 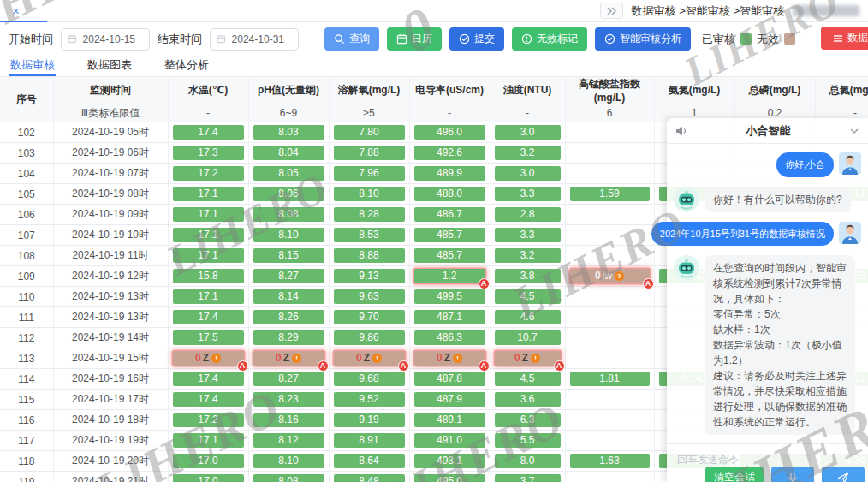 What do you see at coordinates (527, 400) in the screenshot?
I see `data-cell: 3.6` at bounding box center [527, 400].